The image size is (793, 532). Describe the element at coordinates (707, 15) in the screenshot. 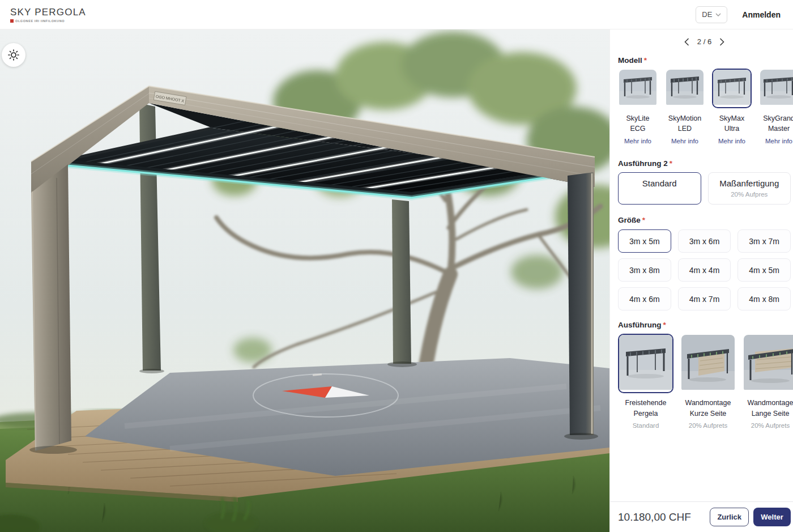

I see `language-value: DE` at that location.